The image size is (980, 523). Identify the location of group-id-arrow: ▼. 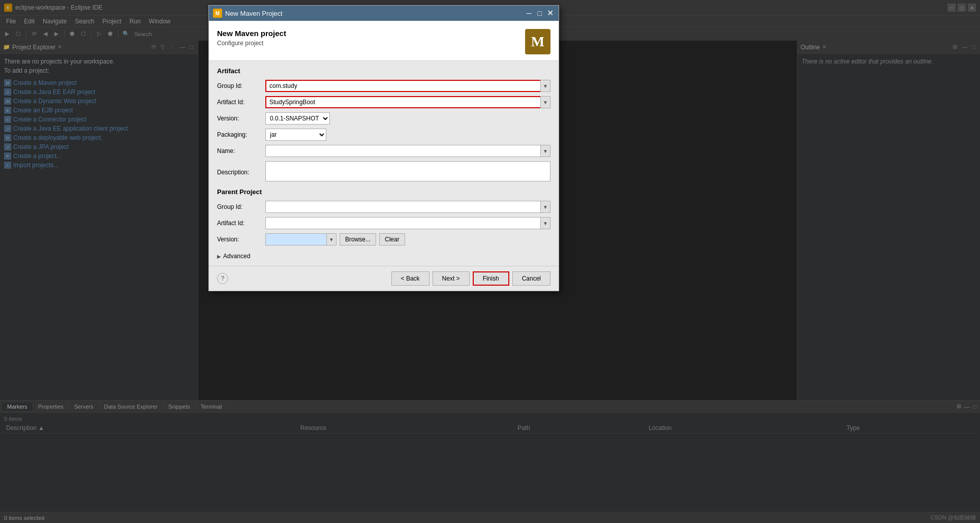
(545, 86).